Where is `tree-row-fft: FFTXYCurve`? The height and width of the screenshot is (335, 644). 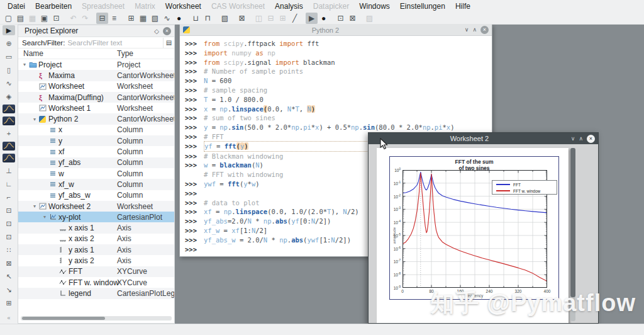 tree-row-fft: FFTXYCurve is located at coordinates (96, 272).